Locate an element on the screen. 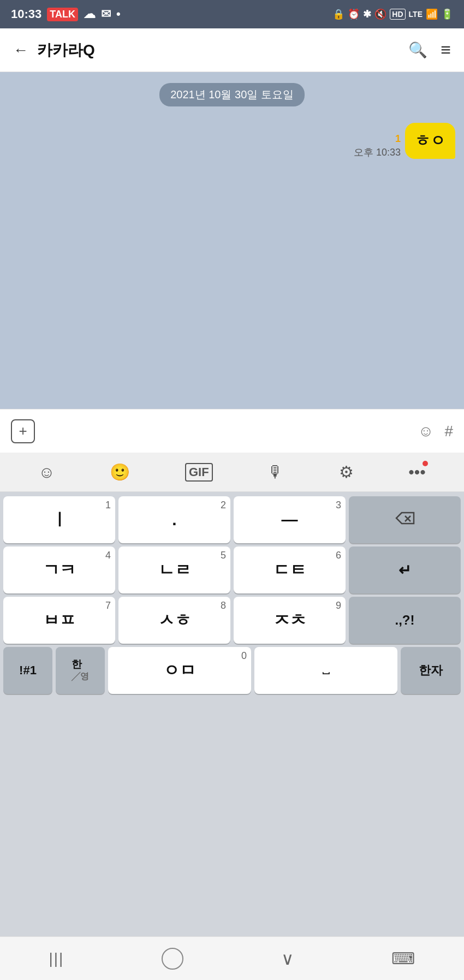  chat-messages: 1 오후 10:33 ㅎㅇ is located at coordinates (232, 143).